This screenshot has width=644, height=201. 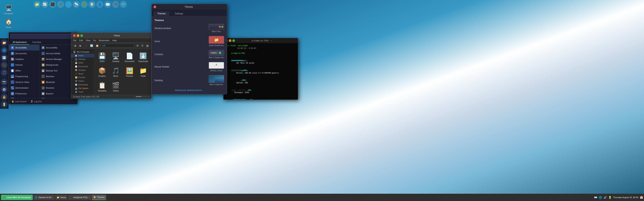 What do you see at coordinates (24, 88) in the screenshot?
I see `cat-administration: 🔧 Administration` at bounding box center [24, 88].